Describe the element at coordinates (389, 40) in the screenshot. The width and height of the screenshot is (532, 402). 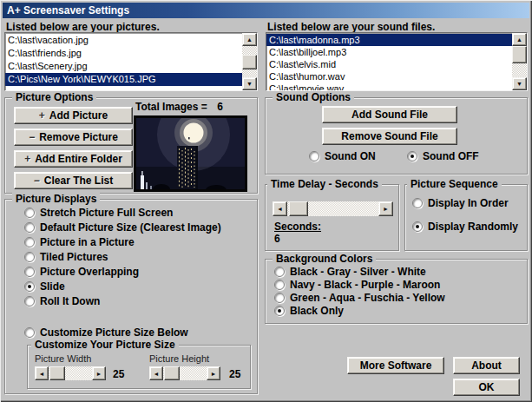
I see `list-item-selected: C:\last\madonna.mp3` at that location.